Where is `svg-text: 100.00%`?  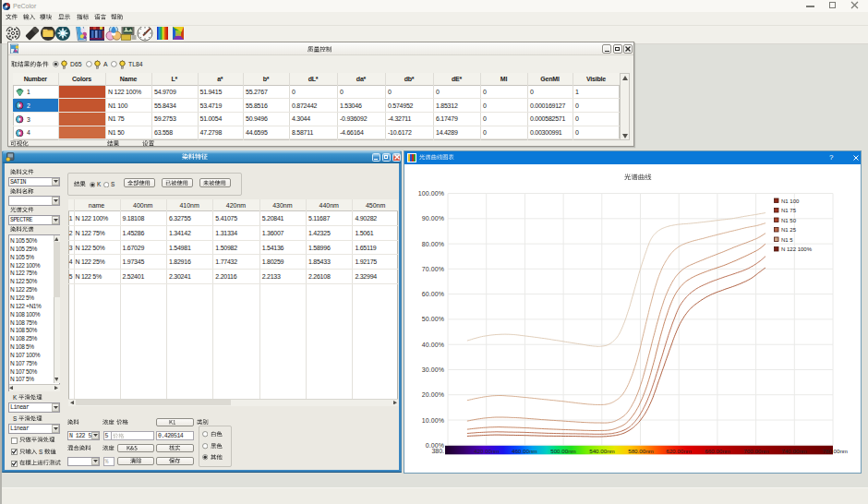
svg-text: 100.00% is located at coordinates (431, 194).